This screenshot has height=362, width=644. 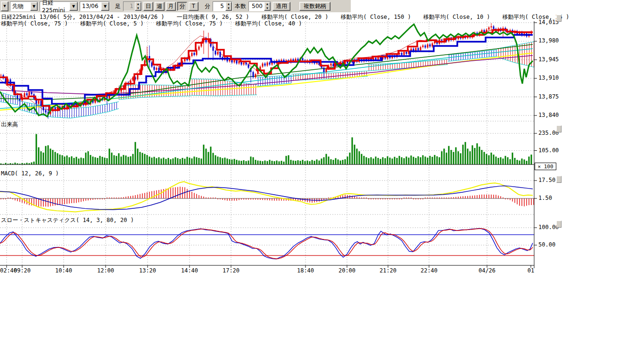 I want to click on indicator-legend-item: 移動平均( Close, 40 ), so click(x=269, y=24).